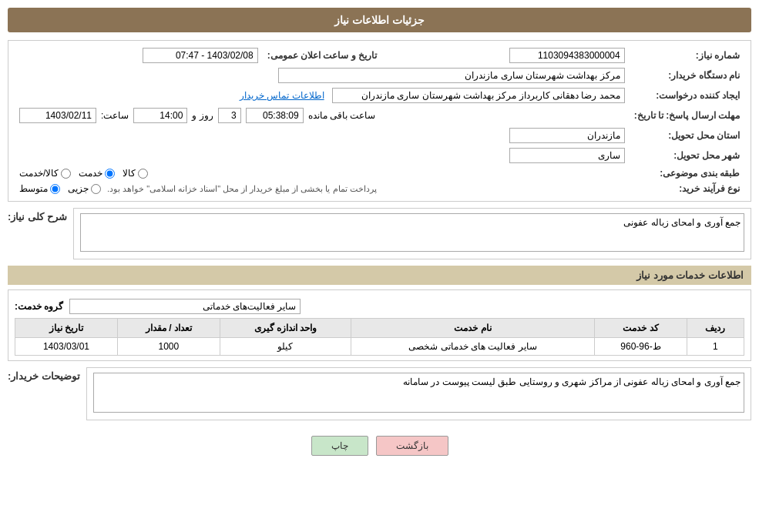  What do you see at coordinates (379, 337) in the screenshot?
I see `services-table: ردیف کد خدمت نام خدمت واحد اندازه گیری ت…` at bounding box center [379, 337].